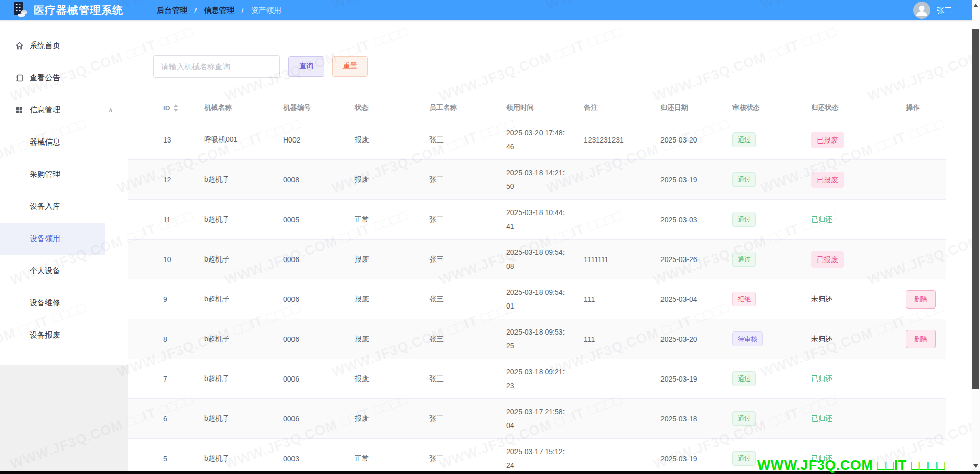  I want to click on return-status-tag: 已归还, so click(822, 220).